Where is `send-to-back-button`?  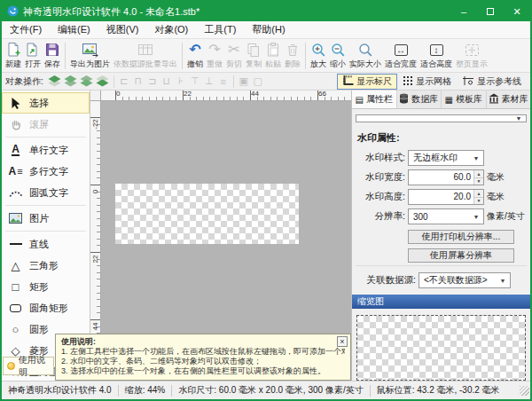 send-to-back-button is located at coordinates (103, 82).